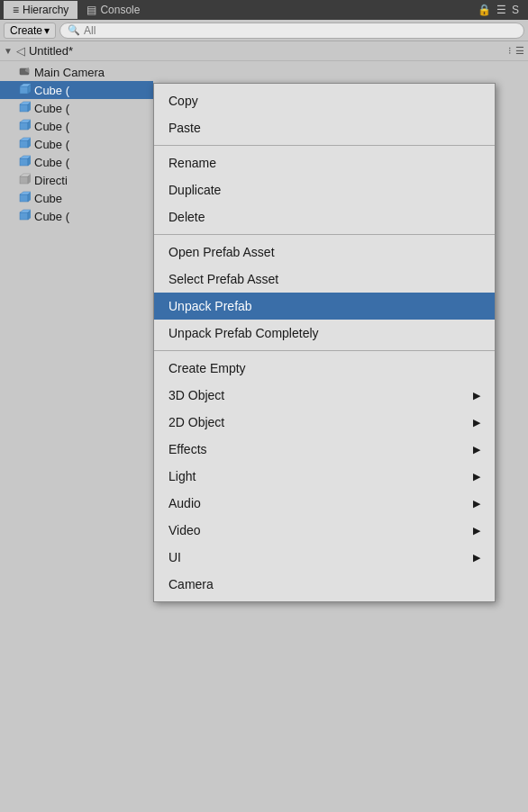 The image size is (528, 812). I want to click on menu-item-unpack-prefab: Unpack Prefab, so click(324, 306).